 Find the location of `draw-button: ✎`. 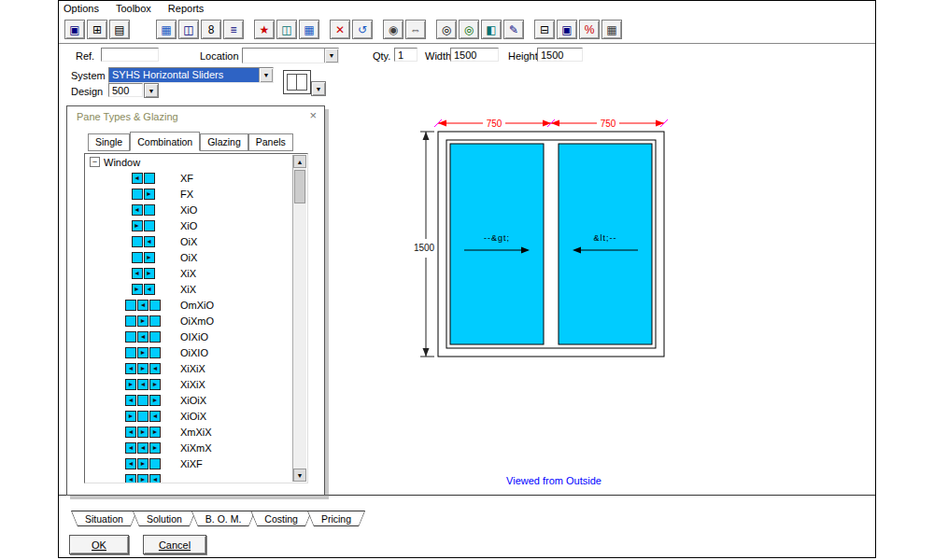

draw-button: ✎ is located at coordinates (514, 30).